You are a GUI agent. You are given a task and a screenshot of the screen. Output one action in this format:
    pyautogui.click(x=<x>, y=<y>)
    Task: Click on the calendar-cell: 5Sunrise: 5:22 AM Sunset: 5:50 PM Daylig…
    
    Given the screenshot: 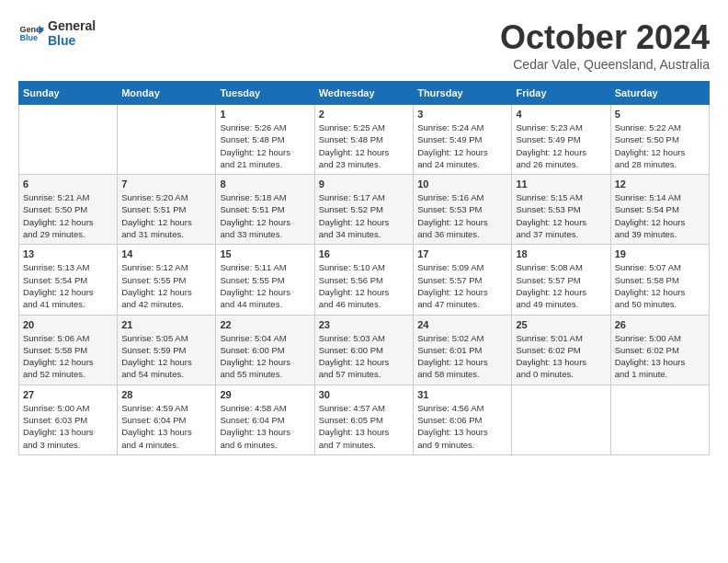 What is the action you would take?
    pyautogui.click(x=660, y=140)
    